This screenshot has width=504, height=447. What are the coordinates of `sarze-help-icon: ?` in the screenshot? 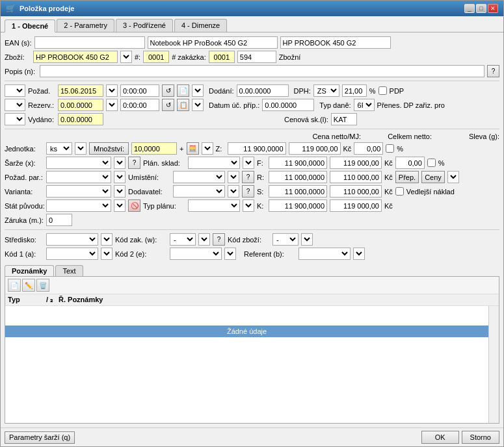 It's located at (134, 162).